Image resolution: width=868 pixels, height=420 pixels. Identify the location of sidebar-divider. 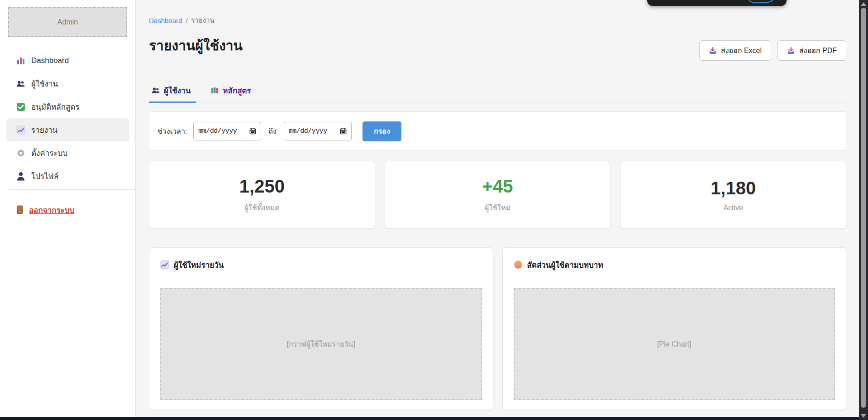
(72, 189).